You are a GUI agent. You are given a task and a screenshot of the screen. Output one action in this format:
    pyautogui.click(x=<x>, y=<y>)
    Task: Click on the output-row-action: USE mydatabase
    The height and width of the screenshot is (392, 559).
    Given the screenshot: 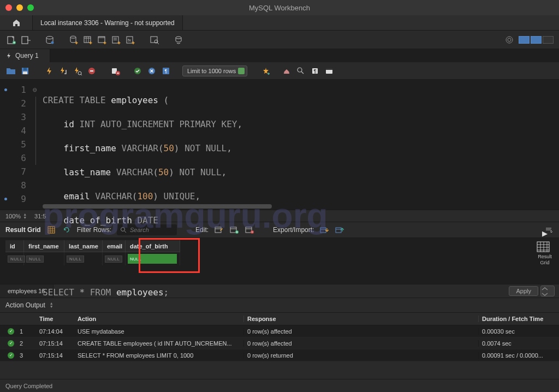 What is the action you would take?
    pyautogui.click(x=159, y=331)
    